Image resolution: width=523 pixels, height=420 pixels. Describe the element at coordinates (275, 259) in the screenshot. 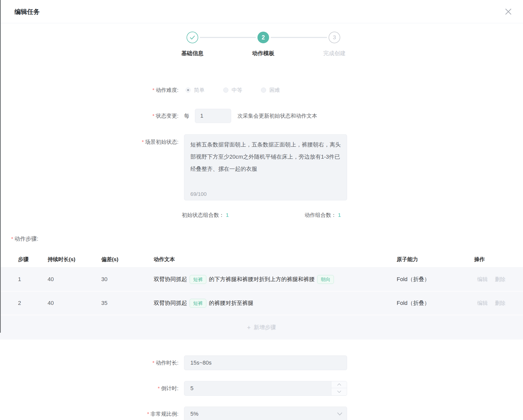

I see `col-header-text: 动作文本` at that location.